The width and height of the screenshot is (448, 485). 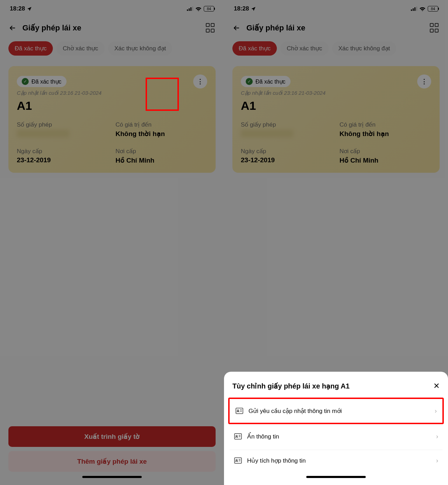 I want to click on sheet-item-remove-integration: Hủy tích hợp thông tin ›, so click(x=336, y=460).